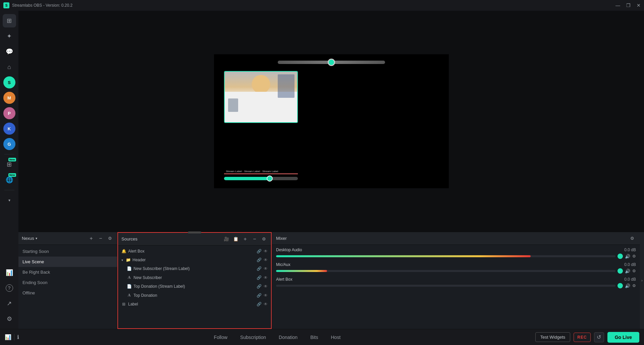  Describe the element at coordinates (620, 256) in the screenshot. I see `mixer-desktop-knob` at that location.